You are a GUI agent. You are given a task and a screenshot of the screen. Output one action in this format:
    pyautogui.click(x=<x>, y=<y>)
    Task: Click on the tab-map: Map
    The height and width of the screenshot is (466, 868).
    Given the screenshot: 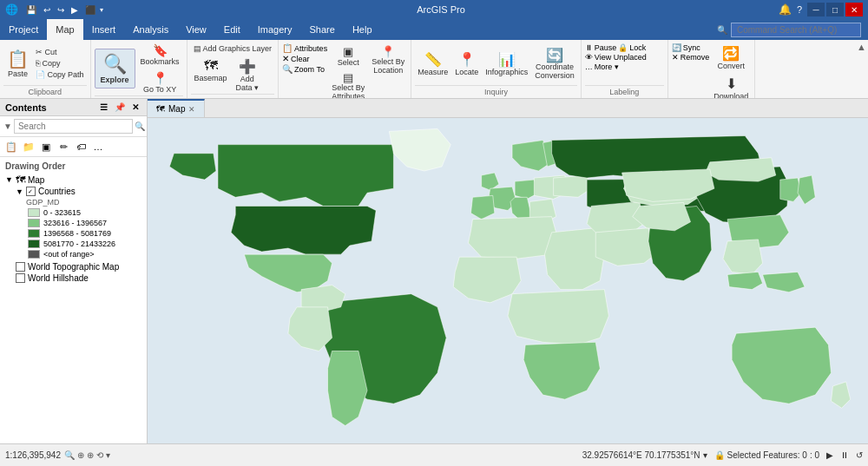 What is the action you would take?
    pyautogui.click(x=64, y=30)
    